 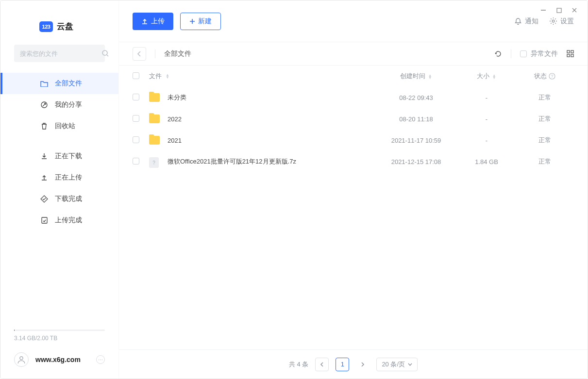 What do you see at coordinates (353, 162) in the screenshot?
I see `table-row: ?微软Office2021批量许可版21年12月更新版.7z2021-12-15…` at bounding box center [353, 162].